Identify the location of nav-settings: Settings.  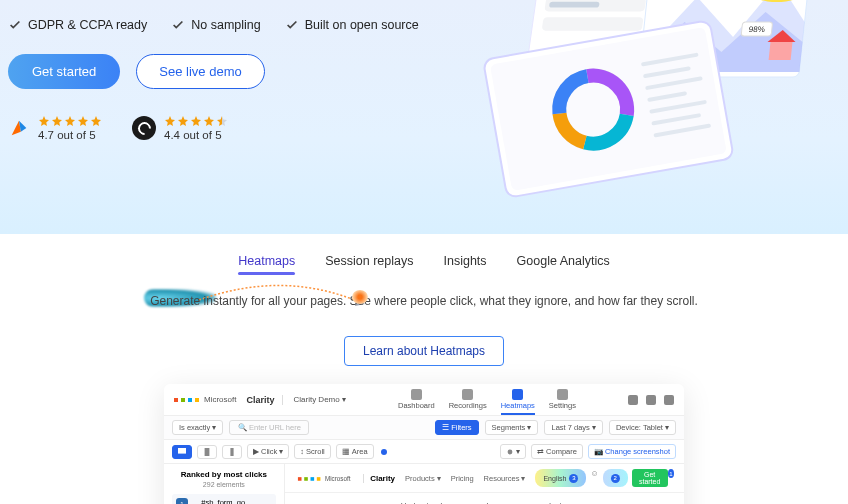
(562, 400).